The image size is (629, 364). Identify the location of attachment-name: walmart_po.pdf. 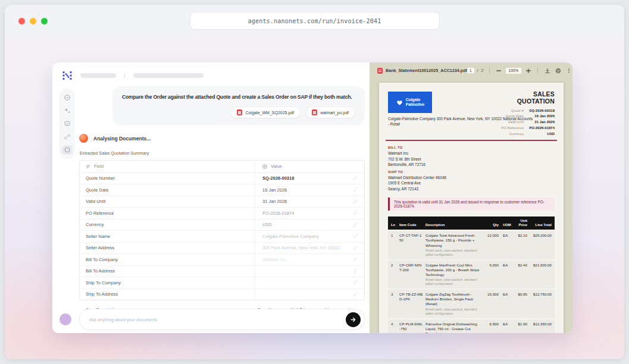
(334, 113).